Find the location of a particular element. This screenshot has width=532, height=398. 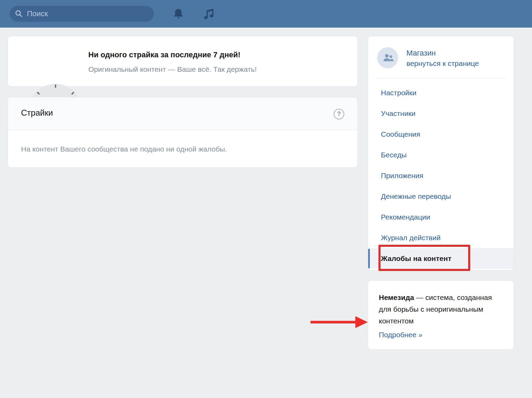

banner-subtitle: Оригинальный контент — Ваше всё. Так дер… is located at coordinates (173, 69).